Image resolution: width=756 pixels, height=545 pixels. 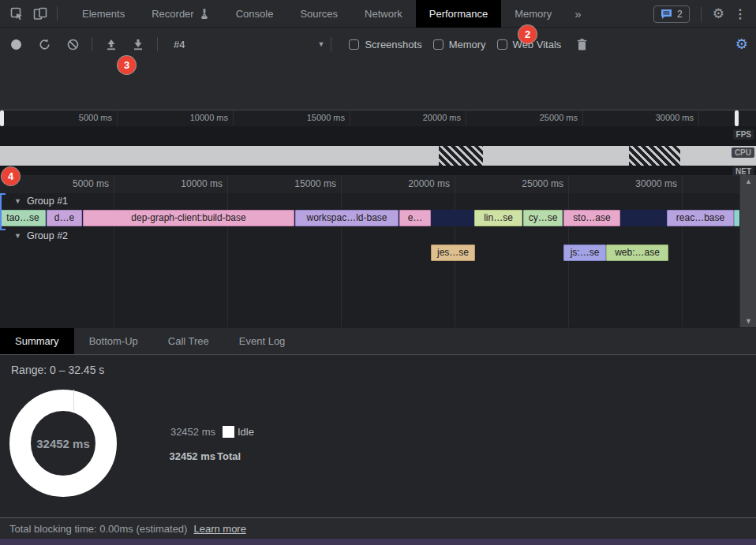 What do you see at coordinates (378, 44) in the screenshot?
I see `performance-toolbar: #4 ▼ Screenshots Memory Web Vitals` at bounding box center [378, 44].